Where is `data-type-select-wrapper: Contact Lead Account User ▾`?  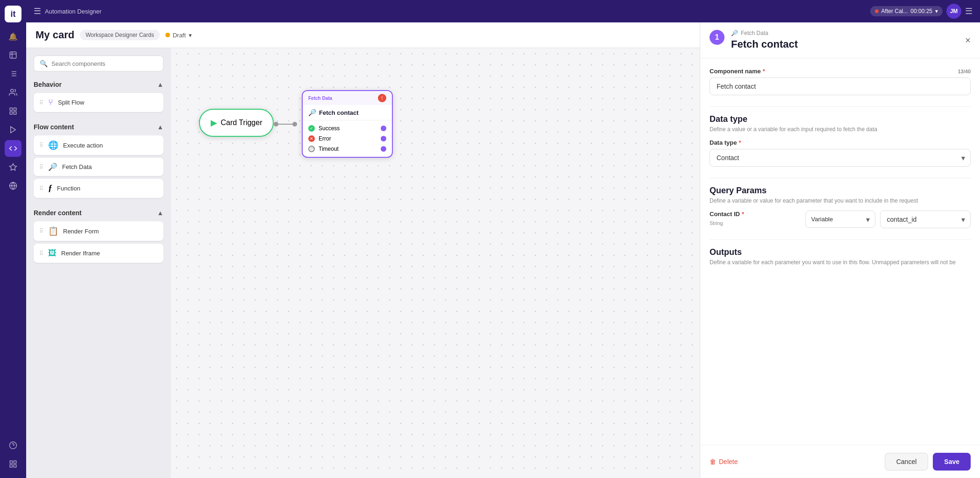 data-type-select-wrapper: Contact Lead Account User ▾ is located at coordinates (840, 158).